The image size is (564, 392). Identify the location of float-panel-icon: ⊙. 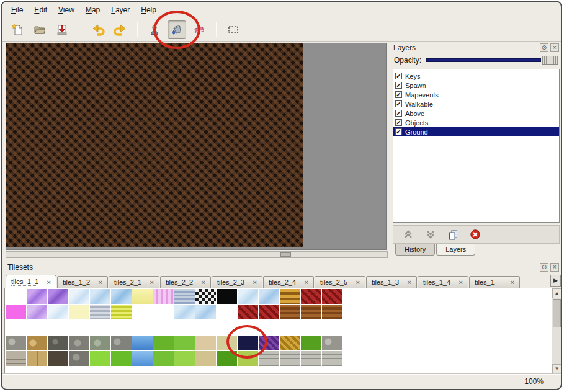
(544, 267).